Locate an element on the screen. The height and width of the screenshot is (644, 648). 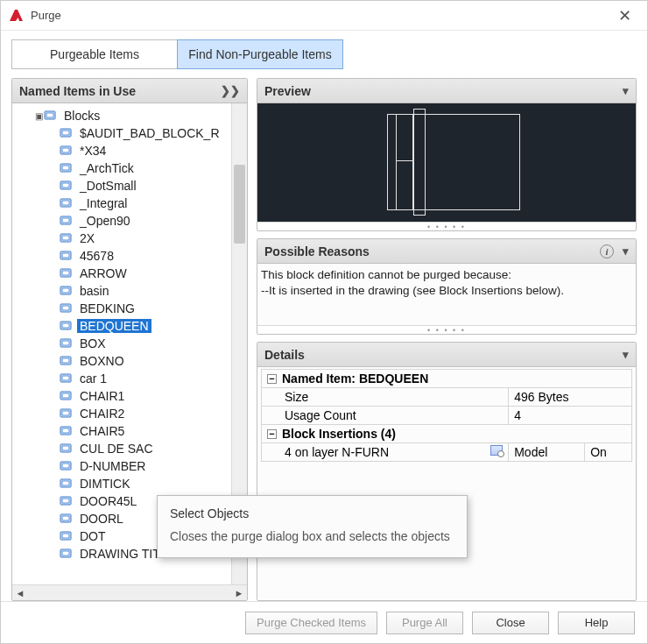
tree-horizontal-scrollbar: ◄ ► is located at coordinates (130, 592).